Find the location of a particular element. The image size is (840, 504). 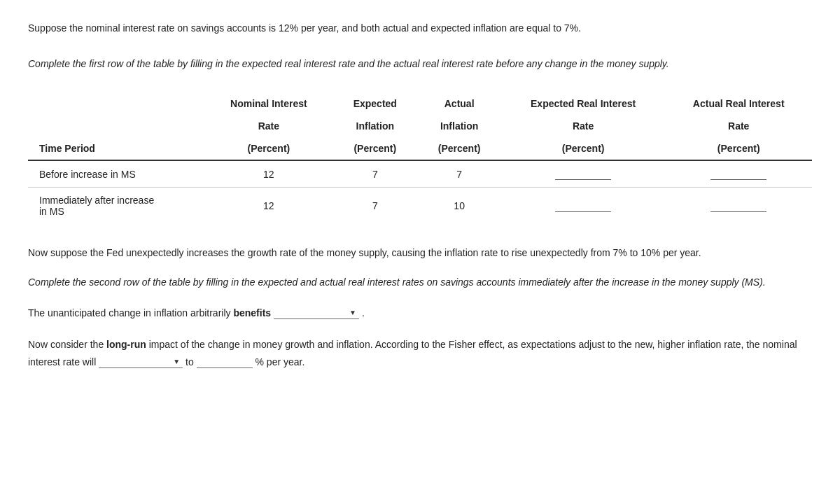

row2-expected-inflation: 7 is located at coordinates (375, 206).